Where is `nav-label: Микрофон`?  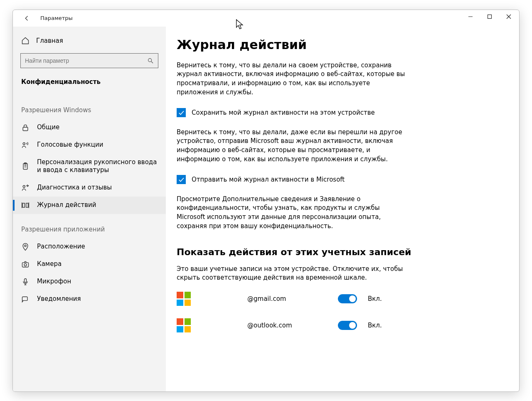 nav-label: Микрофон is located at coordinates (54, 282).